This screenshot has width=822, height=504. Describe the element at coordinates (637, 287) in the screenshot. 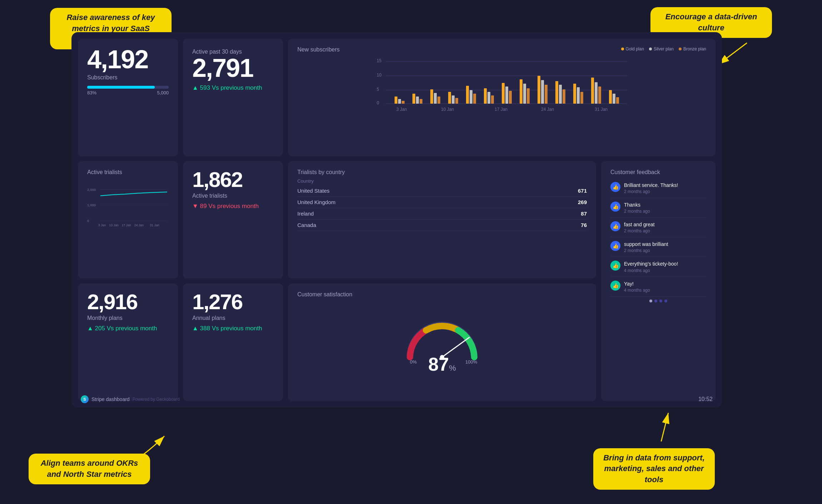

I see `feedback-content-6: Yay! 4 months ago` at that location.